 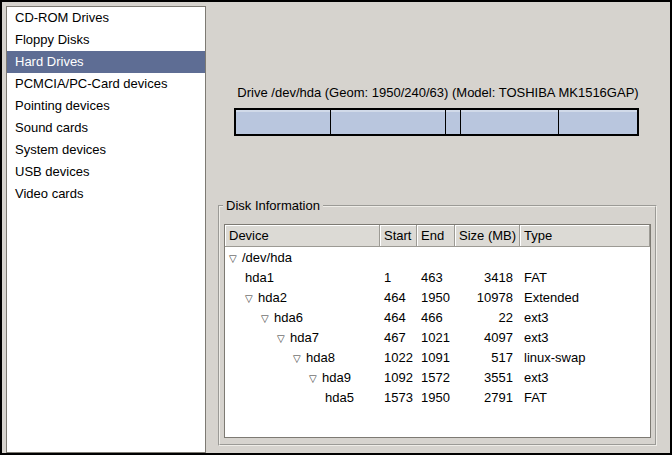 I want to click on cell-size, so click(x=488, y=257).